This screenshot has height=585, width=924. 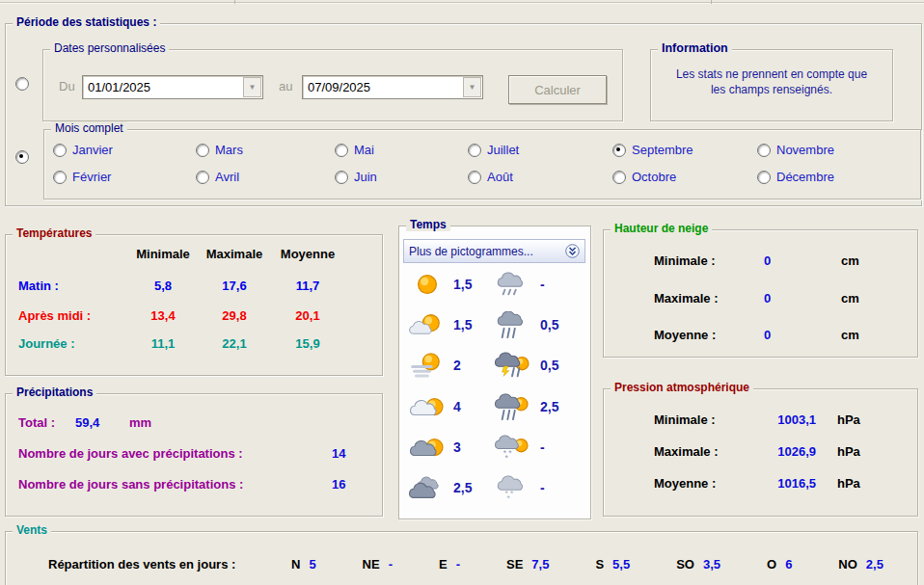 What do you see at coordinates (760, 453) in the screenshot?
I see `pressure-groupbox: Pression atmosphérique Minimale : 1003,1…` at bounding box center [760, 453].